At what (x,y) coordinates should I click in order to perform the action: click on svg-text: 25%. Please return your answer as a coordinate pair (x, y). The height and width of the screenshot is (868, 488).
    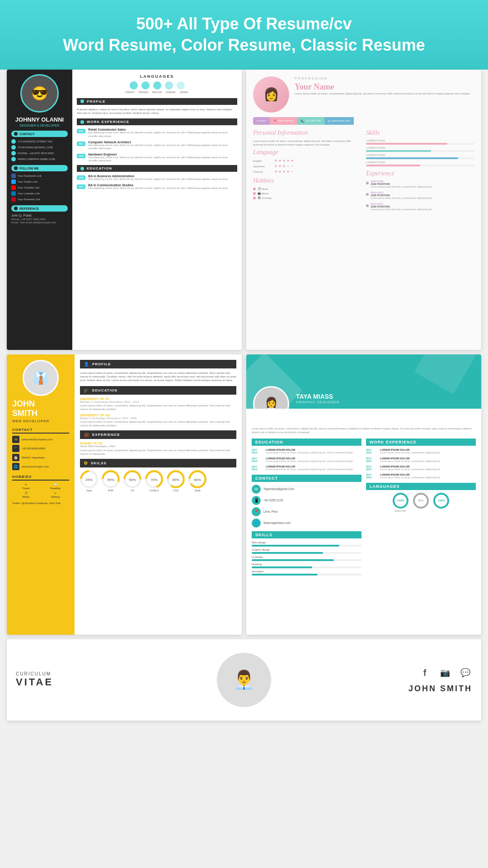
    Looking at the image, I should click on (89, 480).